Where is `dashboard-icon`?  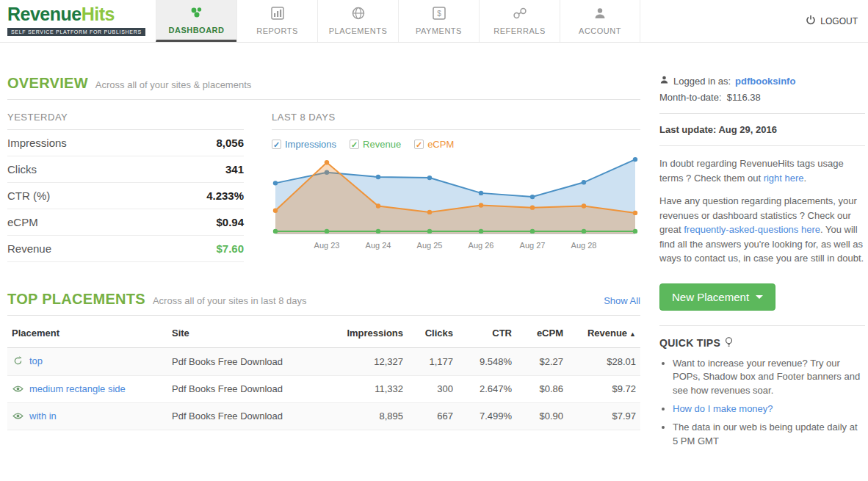
dashboard-icon is located at coordinates (197, 14).